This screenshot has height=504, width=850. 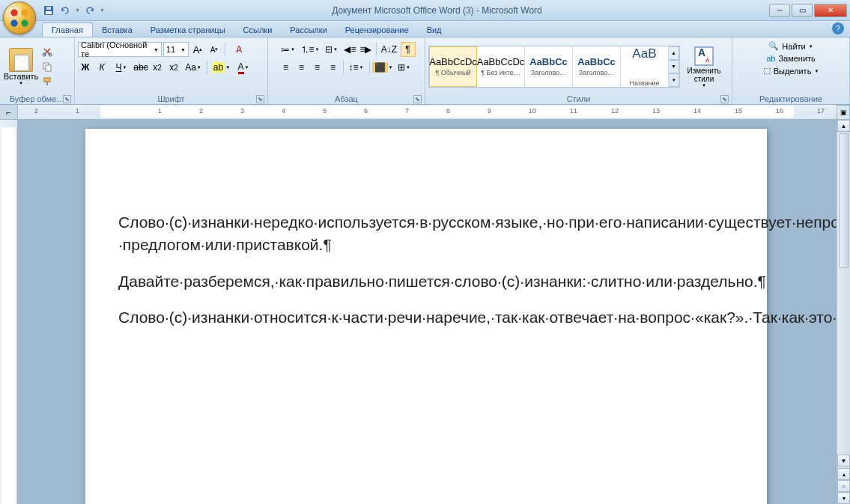 I want to click on replace-button: abЗаменить, so click(x=791, y=58).